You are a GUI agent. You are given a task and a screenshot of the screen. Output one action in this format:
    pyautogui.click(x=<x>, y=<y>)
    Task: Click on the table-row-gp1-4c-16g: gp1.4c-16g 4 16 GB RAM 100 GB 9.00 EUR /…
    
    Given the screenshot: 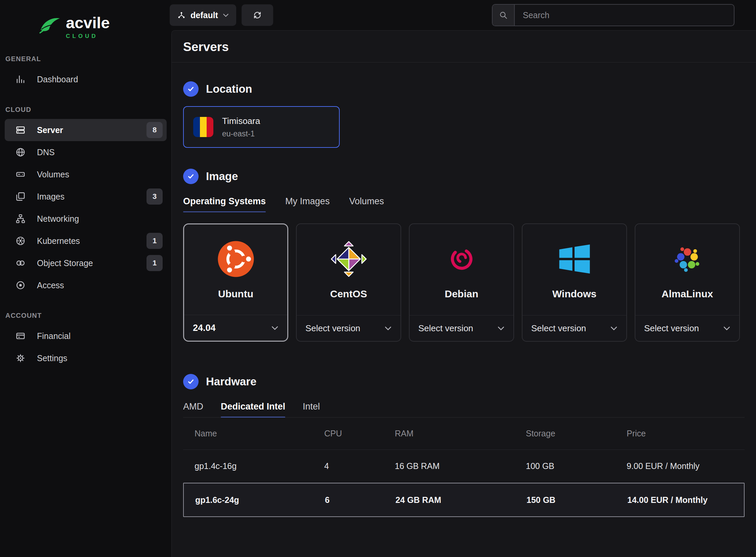 What is the action you would take?
    pyautogui.click(x=464, y=466)
    